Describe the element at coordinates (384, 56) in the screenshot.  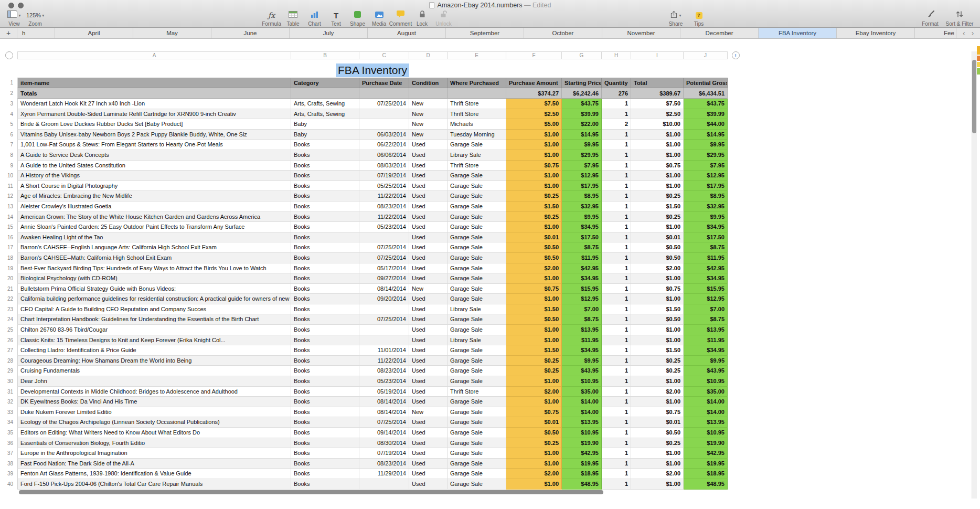
I see `column-letter-C: C` at that location.